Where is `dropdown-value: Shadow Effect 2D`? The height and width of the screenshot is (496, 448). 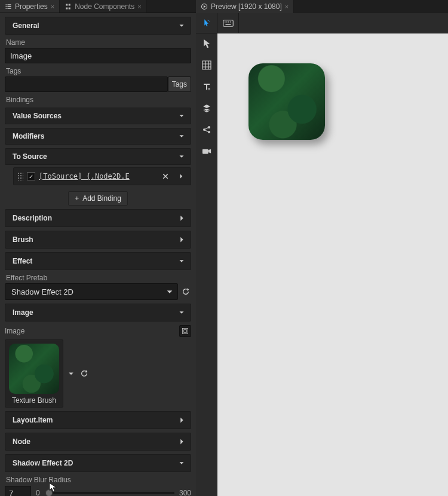
dropdown-value: Shadow Effect 2D is located at coordinates (87, 292).